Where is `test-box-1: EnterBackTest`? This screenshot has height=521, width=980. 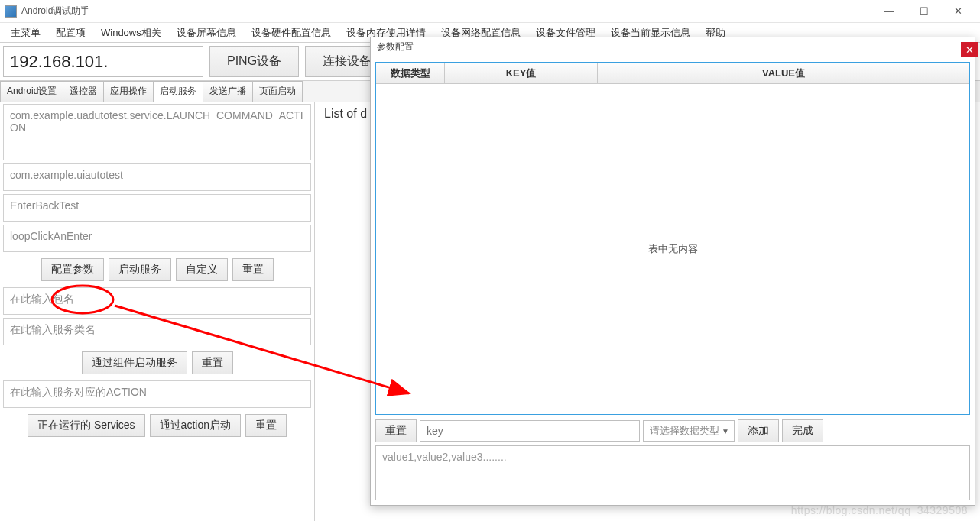 test-box-1: EnterBackTest is located at coordinates (157, 208).